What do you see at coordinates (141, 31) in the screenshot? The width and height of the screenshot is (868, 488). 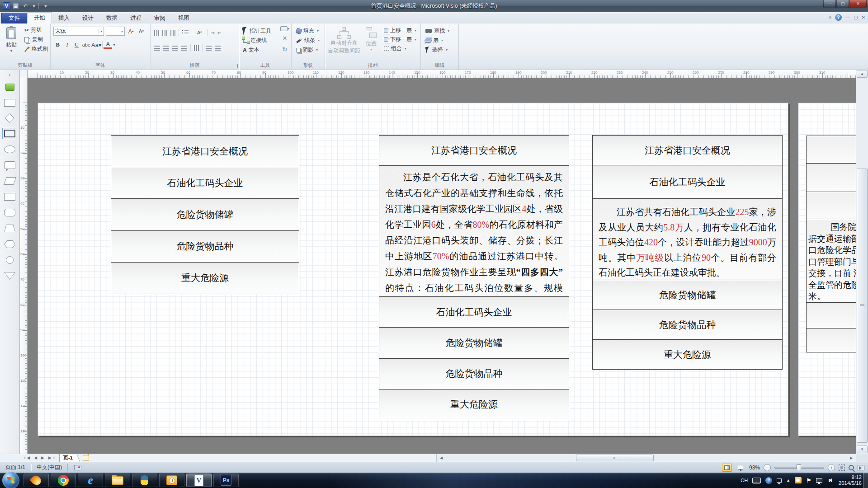 I see `shrink-font-button: A▾` at bounding box center [141, 31].